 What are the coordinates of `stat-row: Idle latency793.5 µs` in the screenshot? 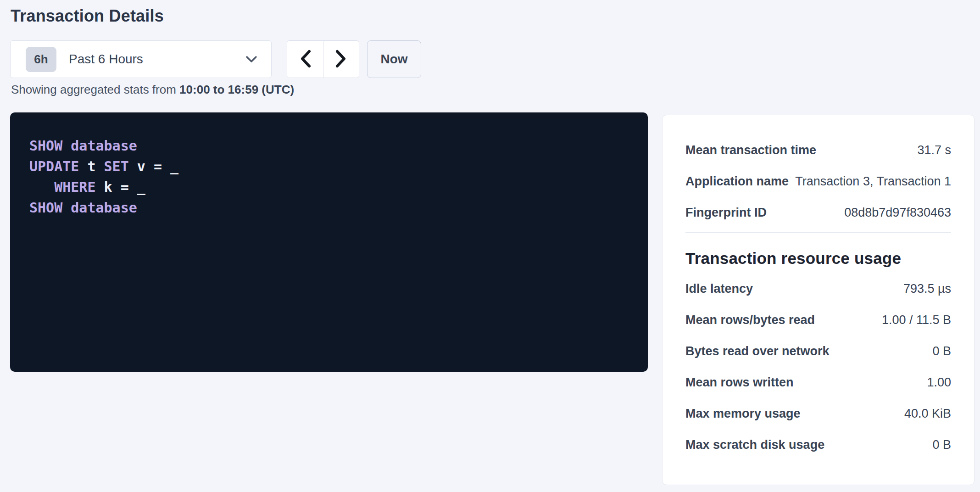 It's located at (819, 289).